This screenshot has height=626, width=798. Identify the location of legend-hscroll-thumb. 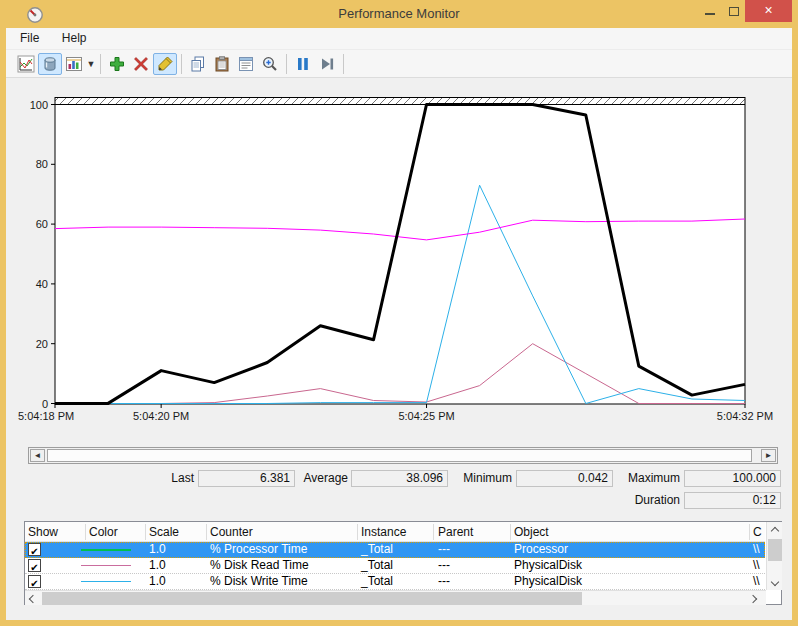
(312, 598).